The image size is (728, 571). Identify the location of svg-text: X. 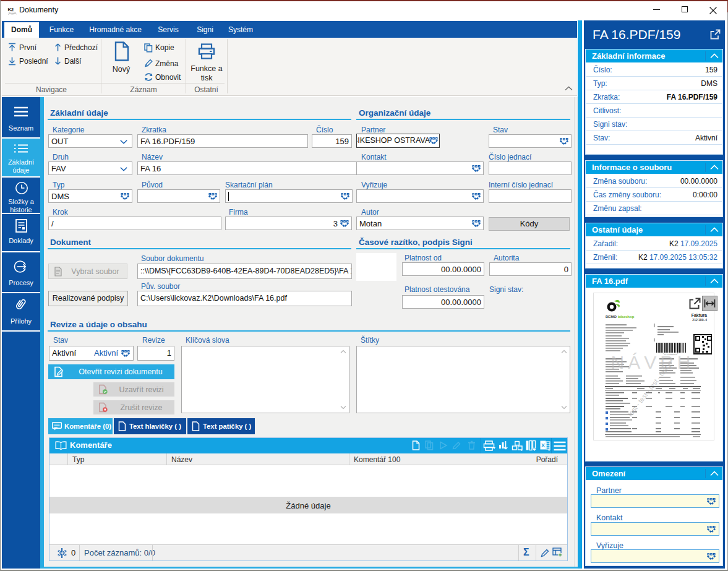
(543, 445).